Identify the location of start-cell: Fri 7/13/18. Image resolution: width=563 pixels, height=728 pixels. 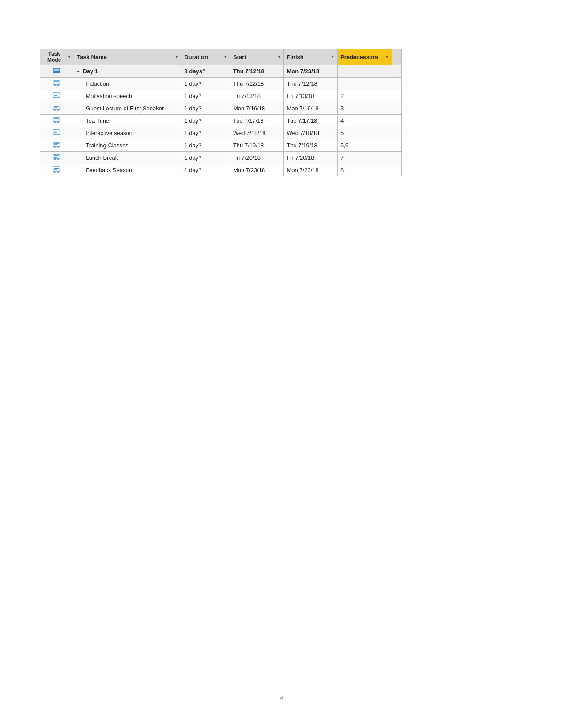
(257, 96).